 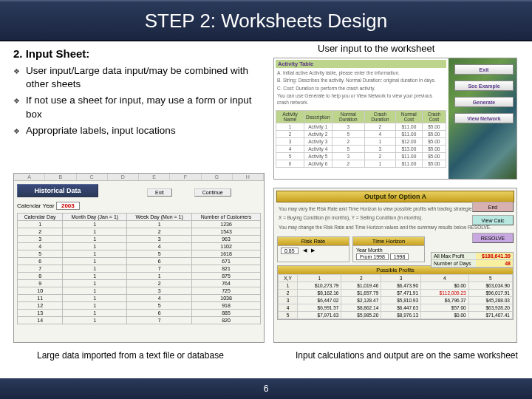 I want to click on cell: 4, so click(x=40, y=247).